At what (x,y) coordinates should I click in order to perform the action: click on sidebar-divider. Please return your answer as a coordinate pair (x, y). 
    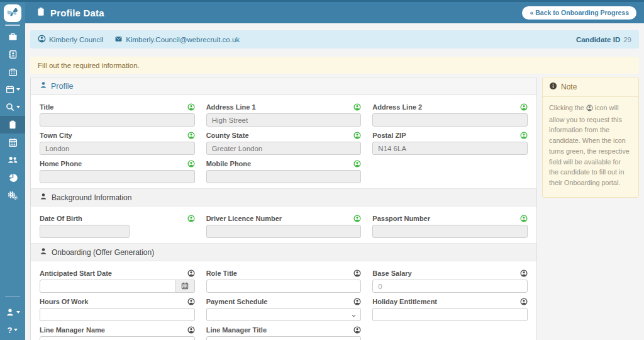
    Looking at the image, I should click on (13, 297).